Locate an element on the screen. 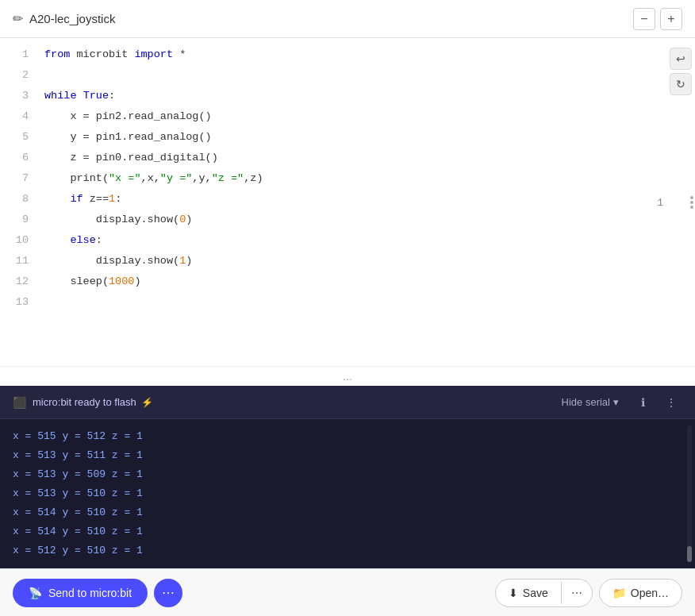 Image resolution: width=695 pixels, height=616 pixels. save-icon: ⬇ is located at coordinates (513, 593).